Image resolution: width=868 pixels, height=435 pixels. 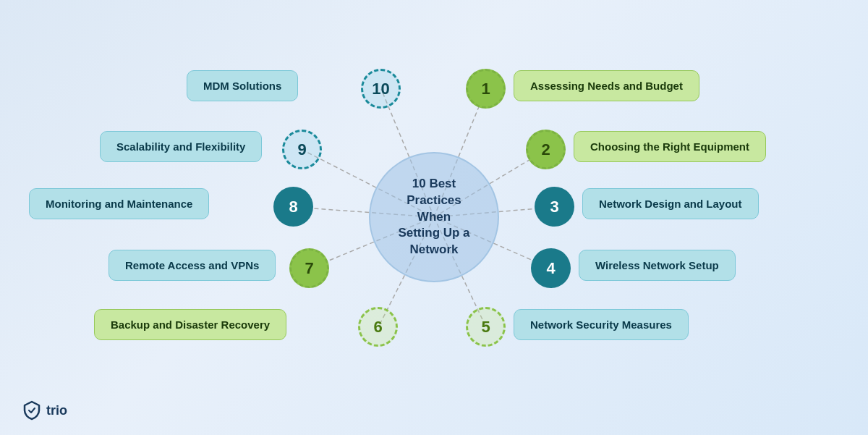 What do you see at coordinates (294, 207) in the screenshot?
I see `bubble-8: 8` at bounding box center [294, 207].